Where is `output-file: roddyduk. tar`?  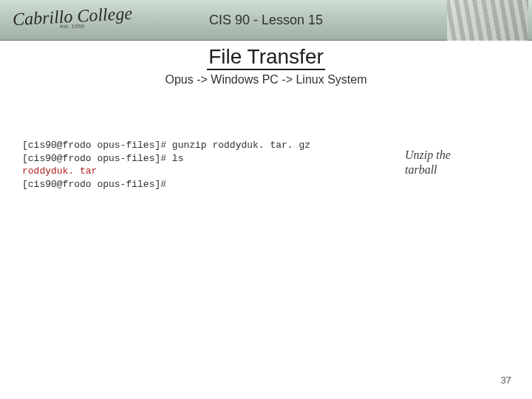
output-file: roddyduk. tar is located at coordinates (59, 171).